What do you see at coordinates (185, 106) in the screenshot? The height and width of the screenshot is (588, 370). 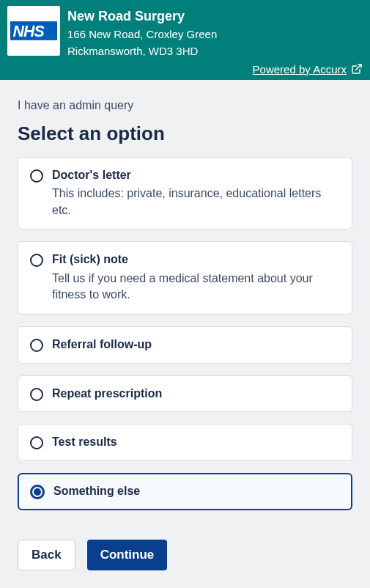 I see `breadcrumb: I have an admin query` at bounding box center [185, 106].